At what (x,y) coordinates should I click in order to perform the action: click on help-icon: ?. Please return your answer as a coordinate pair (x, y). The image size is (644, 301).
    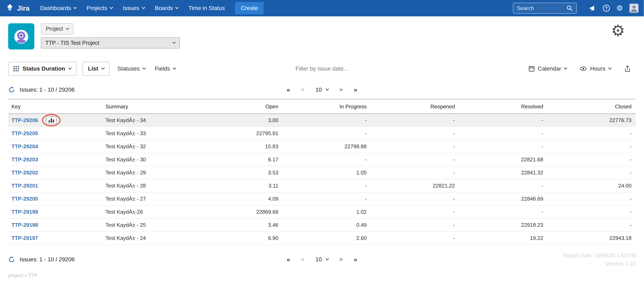
    Looking at the image, I should click on (606, 8).